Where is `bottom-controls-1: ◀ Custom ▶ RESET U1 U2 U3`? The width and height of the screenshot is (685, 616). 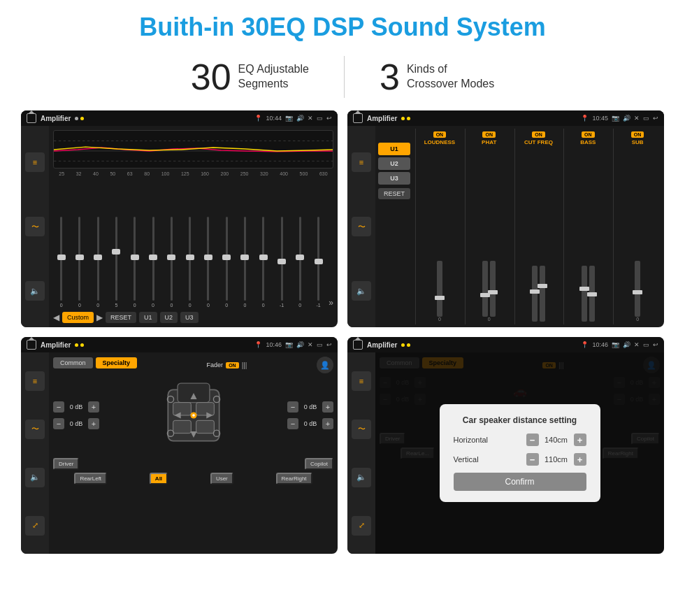
bottom-controls-1: ◀ Custom ▶ RESET U1 U2 U3 is located at coordinates (193, 317).